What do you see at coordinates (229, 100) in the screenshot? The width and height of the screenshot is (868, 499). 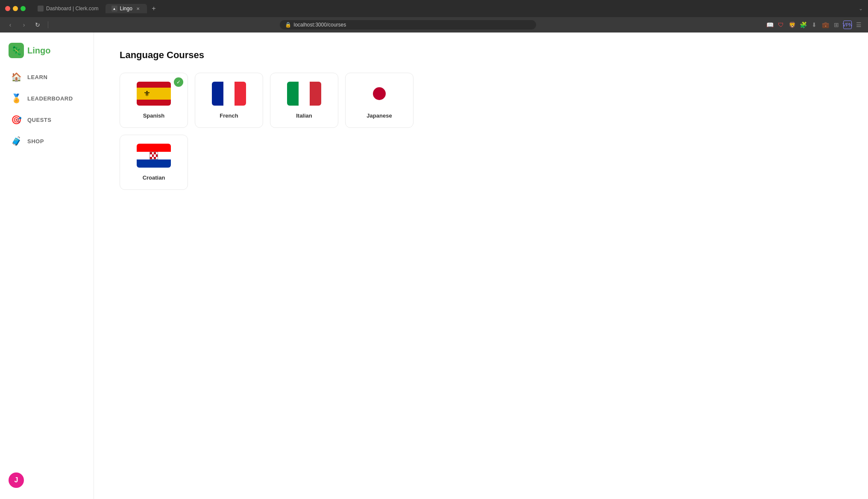 I see `course-card-french: French` at bounding box center [229, 100].